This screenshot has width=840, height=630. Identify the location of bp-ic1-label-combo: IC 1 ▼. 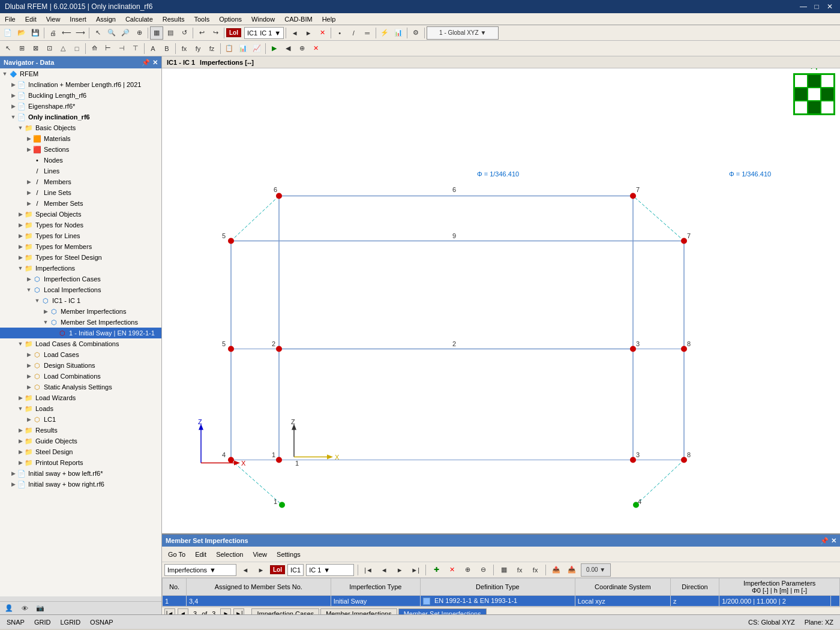
(330, 570).